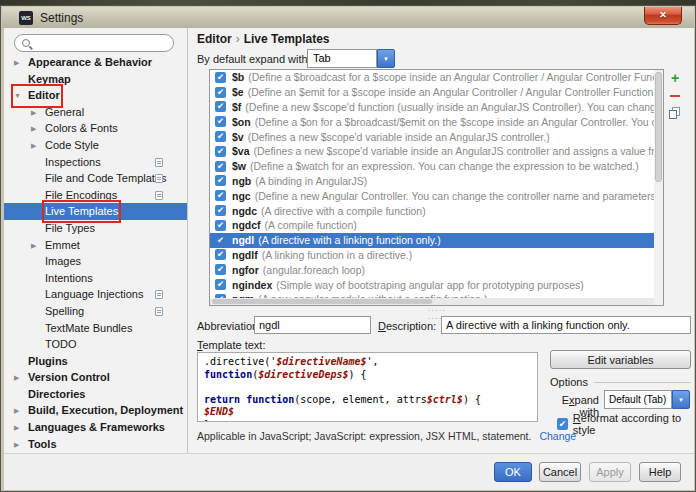 The image size is (696, 492). Describe the element at coordinates (96, 228) in the screenshot. I see `sidebar-item-file-types: File Types` at that location.